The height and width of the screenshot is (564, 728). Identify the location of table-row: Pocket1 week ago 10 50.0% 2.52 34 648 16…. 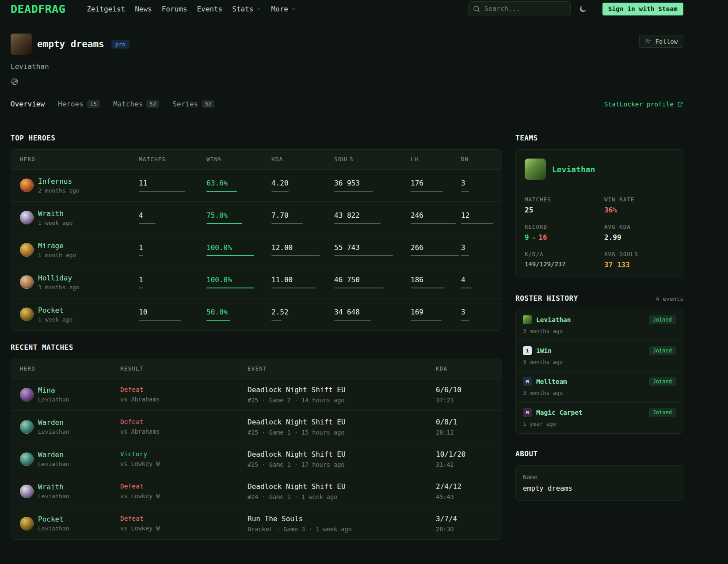
(256, 314).